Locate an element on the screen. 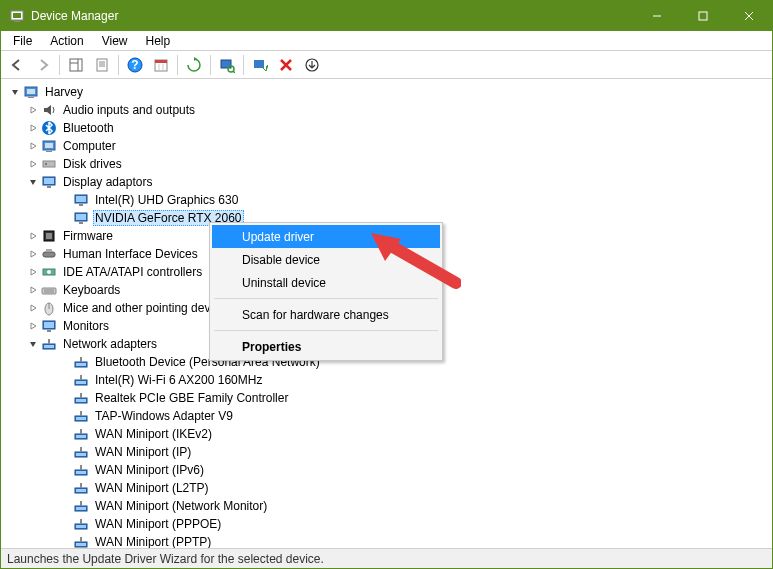  device-wan-ipv6: WAN Miniport (IPv6) is located at coordinates (386, 470).